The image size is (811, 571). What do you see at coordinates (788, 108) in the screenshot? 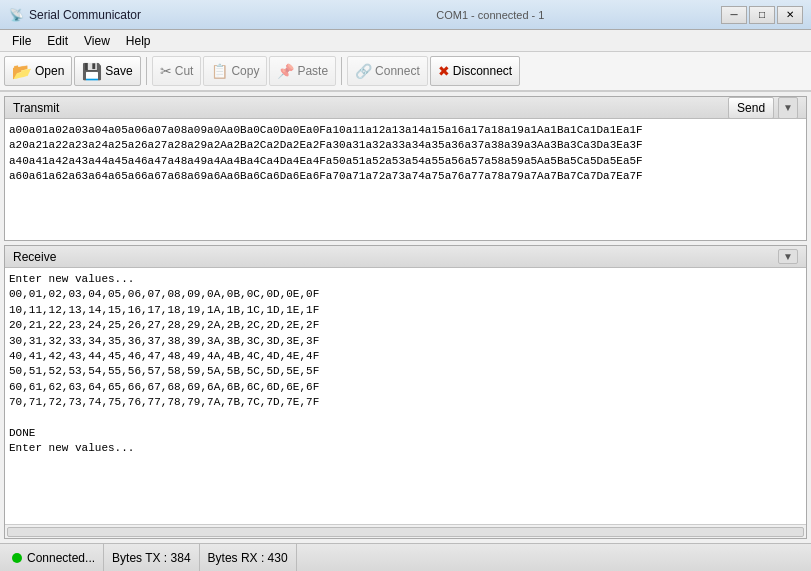
I see `transmit-dropdown: ▼` at bounding box center [788, 108].